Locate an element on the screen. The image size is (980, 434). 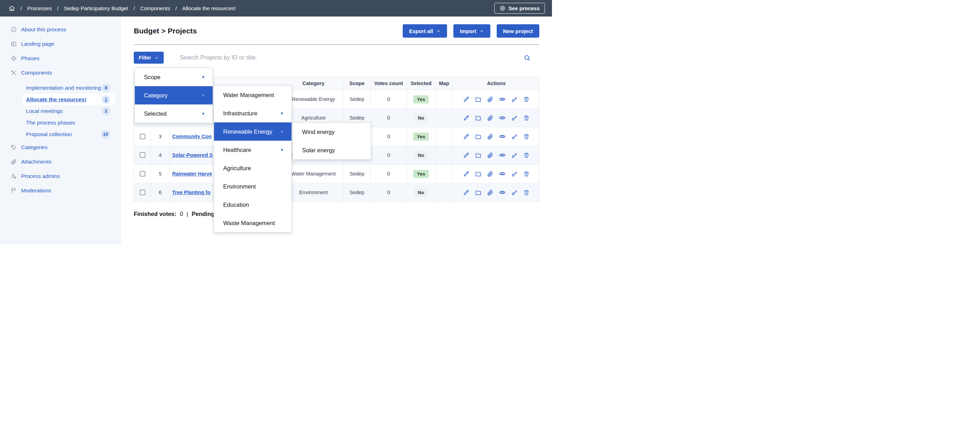
row-votes-count: 0 is located at coordinates (388, 174).